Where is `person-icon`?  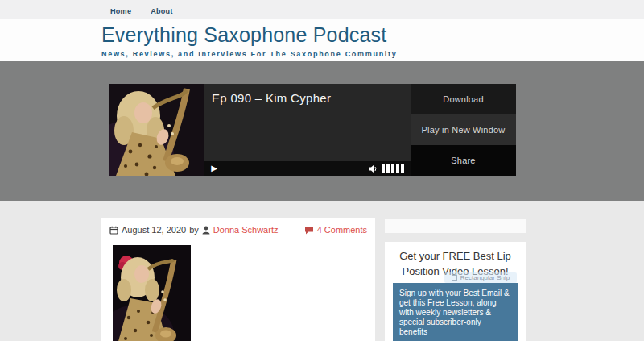 person-icon is located at coordinates (206, 231).